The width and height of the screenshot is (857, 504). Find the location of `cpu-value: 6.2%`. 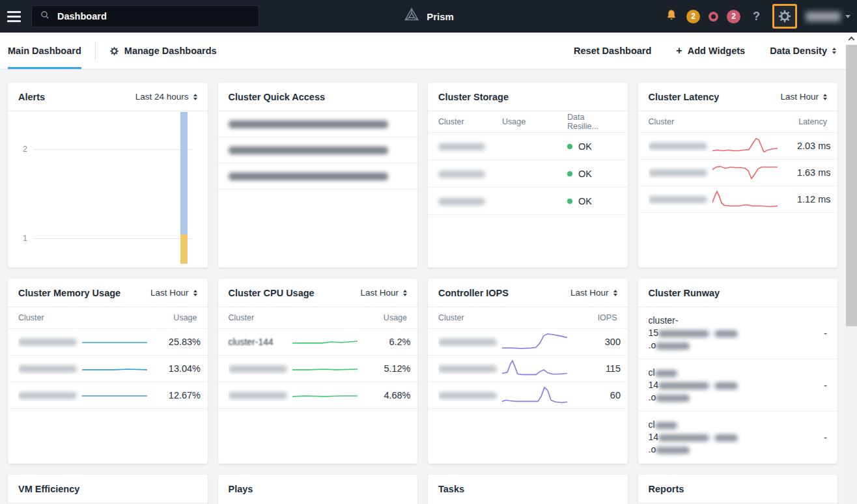

cpu-value: 6.2% is located at coordinates (384, 342).